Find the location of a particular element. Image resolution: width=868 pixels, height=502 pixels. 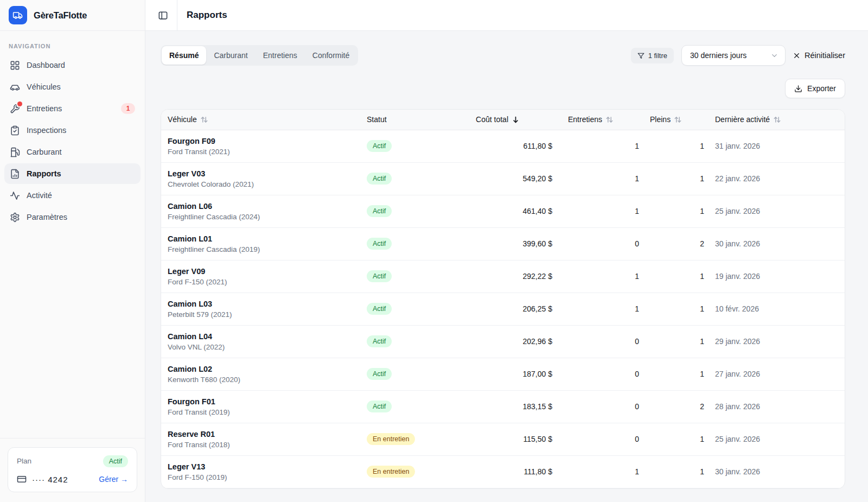

column-label: Coût total is located at coordinates (492, 119).